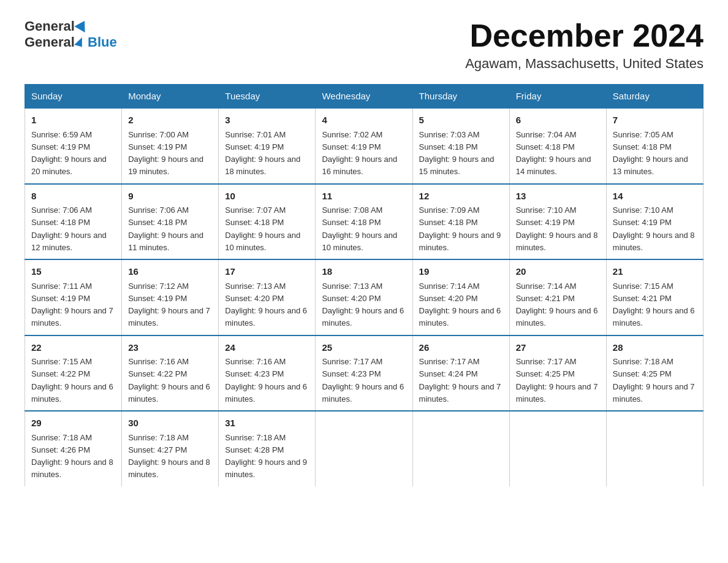  What do you see at coordinates (267, 449) in the screenshot?
I see `calendar-day-cell: 31 Sunrise: 7:18 AMSunset: 4:28 PMDaylig…` at bounding box center [267, 449].